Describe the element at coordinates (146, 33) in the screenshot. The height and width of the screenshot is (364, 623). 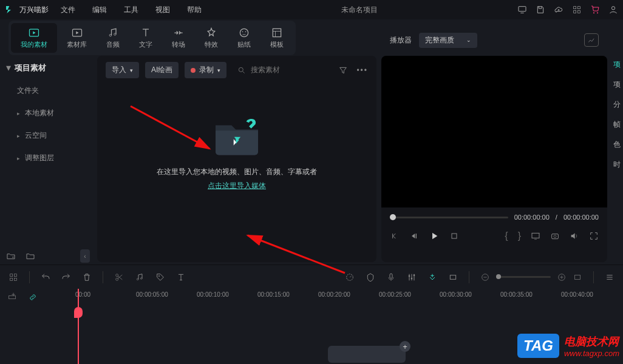
I see `text-icon` at that location.